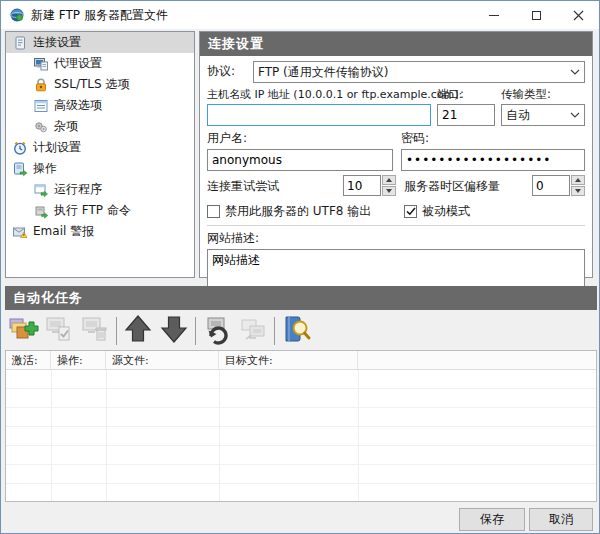 The height and width of the screenshot is (534, 600). Describe the element at coordinates (59, 330) in the screenshot. I see `edit-task-icon` at that location.